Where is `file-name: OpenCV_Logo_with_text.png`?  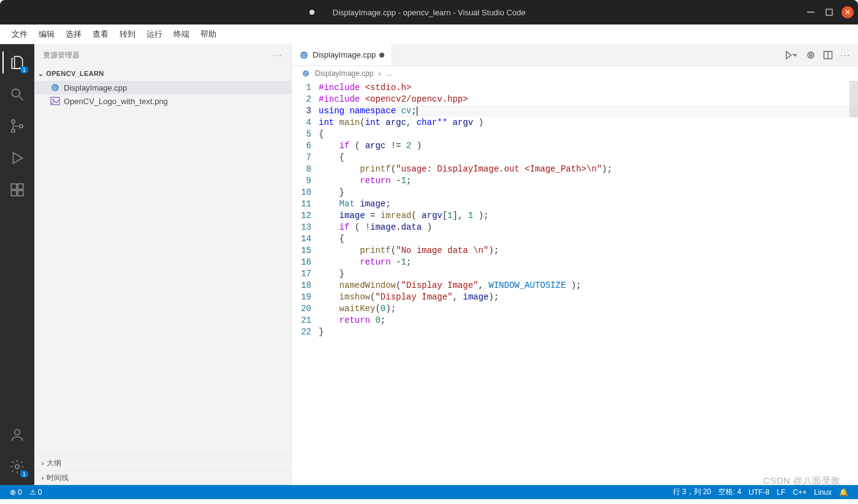
file-name: OpenCV_Logo_with_text.png is located at coordinates (116, 102).